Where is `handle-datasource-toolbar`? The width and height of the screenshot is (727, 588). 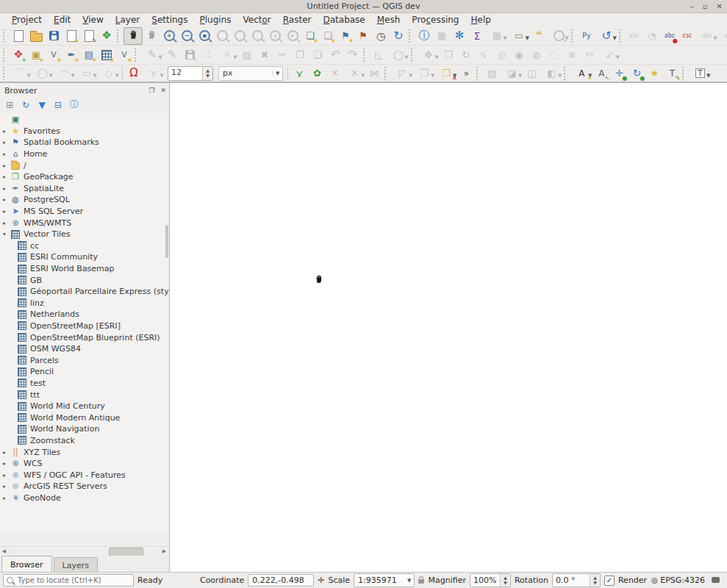 handle-datasource-toolbar is located at coordinates (4, 55).